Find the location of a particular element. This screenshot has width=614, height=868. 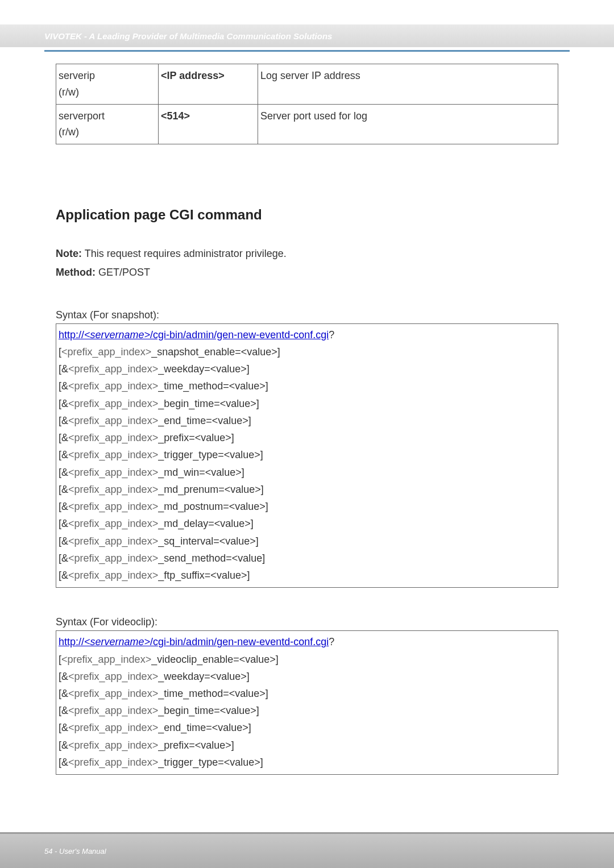

syntax-param-line: [&<prefix_app_index>_send_method=<value] is located at coordinates (307, 558).